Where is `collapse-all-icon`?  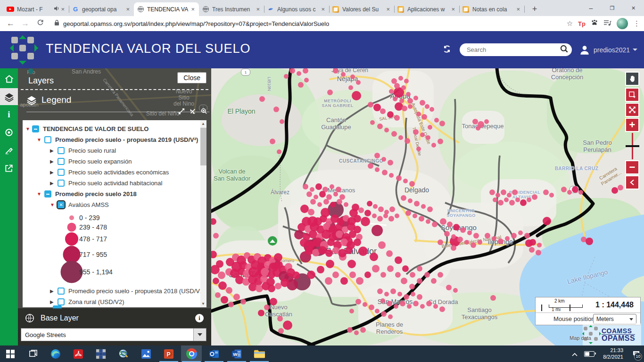 collapse-all-icon is located at coordinates (193, 112).